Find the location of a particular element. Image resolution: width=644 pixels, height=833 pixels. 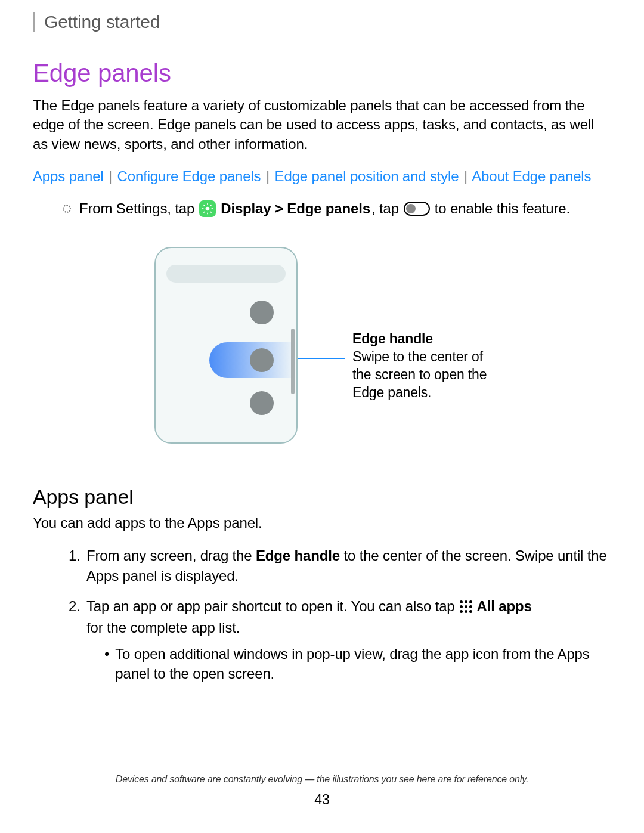

step-1: 1. From any screen, drag the Edge handle… is located at coordinates (340, 565).